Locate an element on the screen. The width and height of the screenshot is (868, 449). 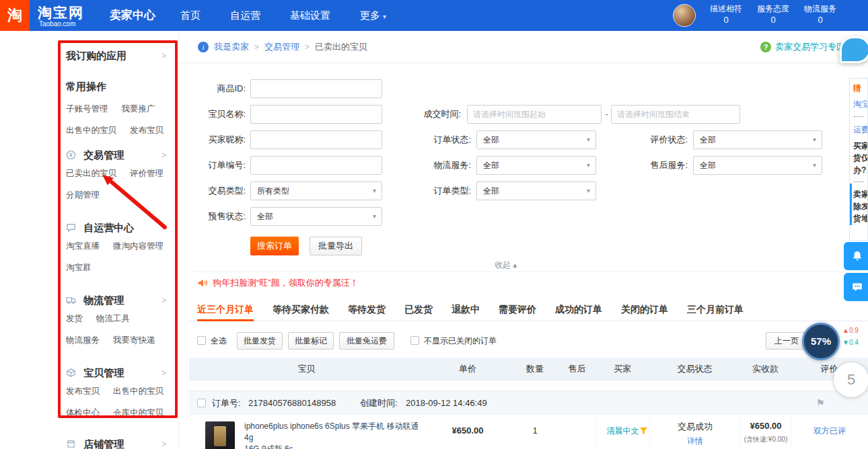
tab-recent-3-months: 近三个月订单 is located at coordinates (225, 310).